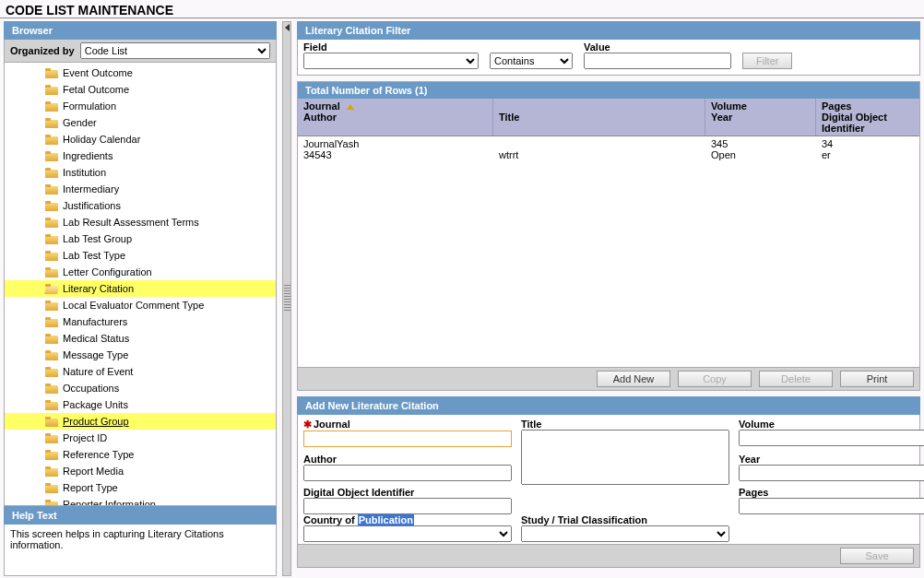 The height and width of the screenshot is (578, 924). What do you see at coordinates (140, 388) in the screenshot?
I see `tree-item: Occupations` at bounding box center [140, 388].